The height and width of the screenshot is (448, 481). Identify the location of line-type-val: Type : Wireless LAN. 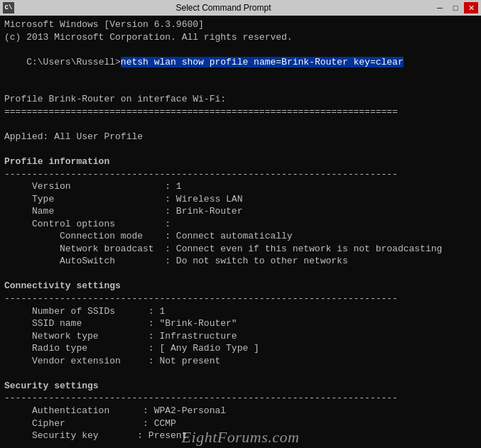
(240, 200).